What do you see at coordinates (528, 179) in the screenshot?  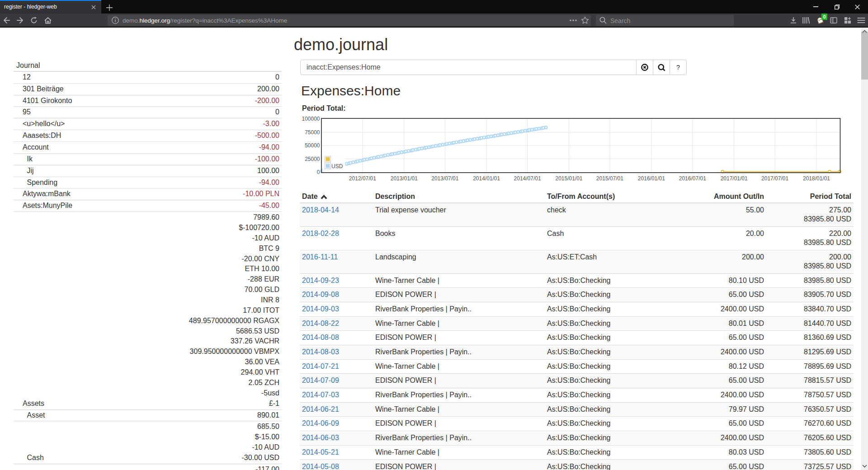 I see `svg-text: 2014/07/01` at bounding box center [528, 179].